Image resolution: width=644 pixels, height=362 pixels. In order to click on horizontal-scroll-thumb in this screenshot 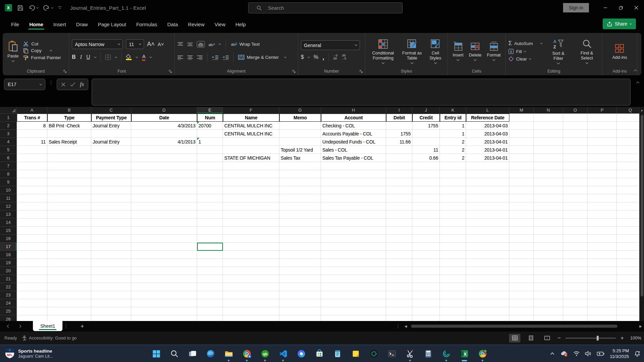, I will do `click(514, 326)`.